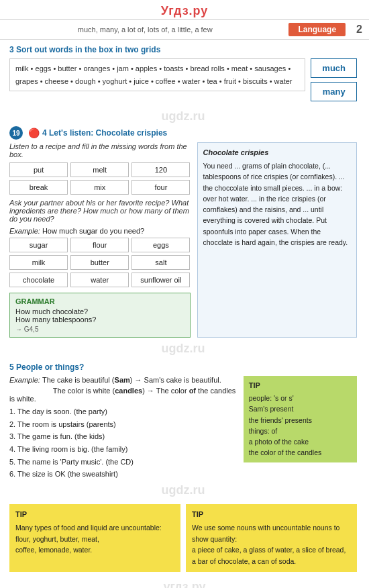 This screenshot has height=588, width=369. Describe the element at coordinates (161, 187) in the screenshot. I see `word-cell-5: four` at that location.